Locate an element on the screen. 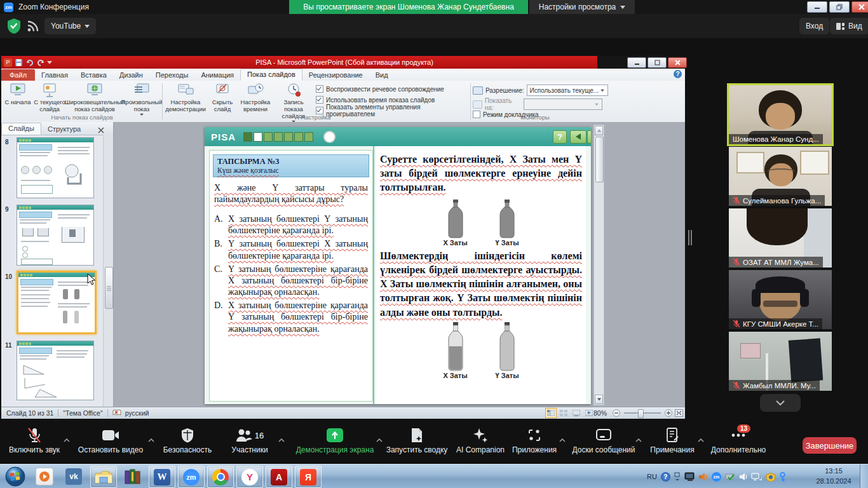 Image resolution: width=868 pixels, height=488 pixels. display-tray-icon is located at coordinates (689, 477).